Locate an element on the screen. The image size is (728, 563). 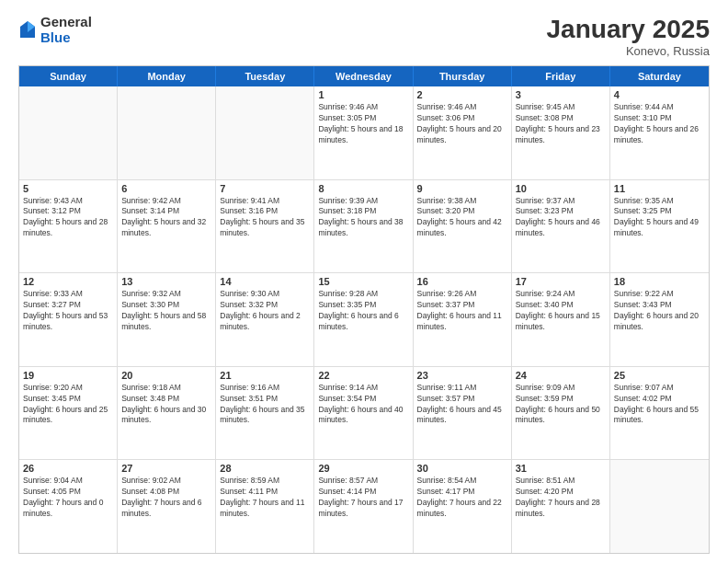
cell-info: Sunrise: 9:37 AMSunset: 3:23 PMDaylight:… is located at coordinates (561, 218).